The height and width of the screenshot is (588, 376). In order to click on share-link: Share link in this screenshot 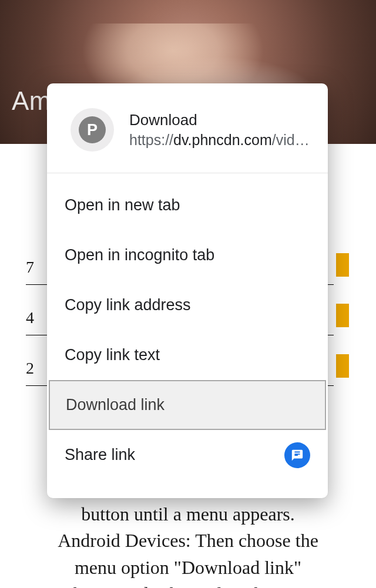, I will do `click(187, 455)`.